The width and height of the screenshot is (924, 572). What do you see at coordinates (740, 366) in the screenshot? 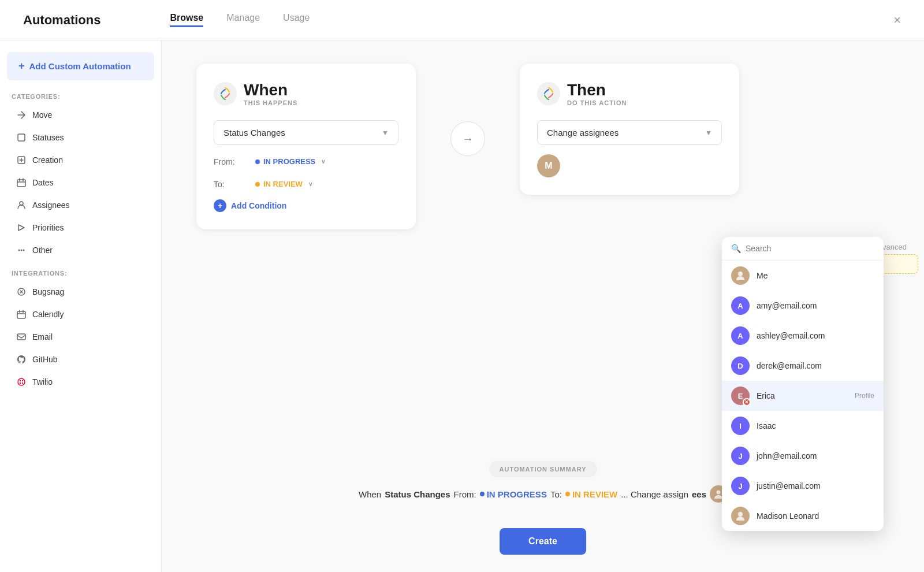
I see `derek-avatar: D` at bounding box center [740, 366].